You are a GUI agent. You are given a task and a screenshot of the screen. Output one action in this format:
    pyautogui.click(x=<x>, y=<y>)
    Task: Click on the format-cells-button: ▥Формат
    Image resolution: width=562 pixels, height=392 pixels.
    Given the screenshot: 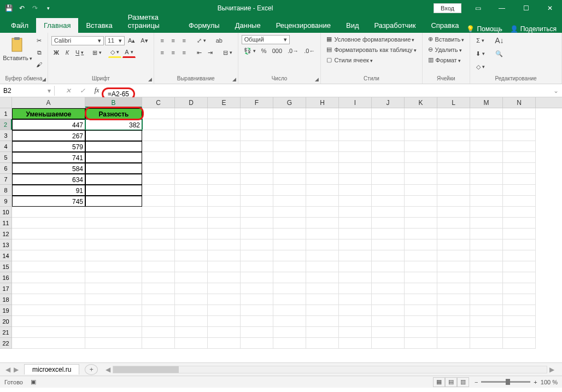 What is the action you would take?
    pyautogui.click(x=446, y=60)
    